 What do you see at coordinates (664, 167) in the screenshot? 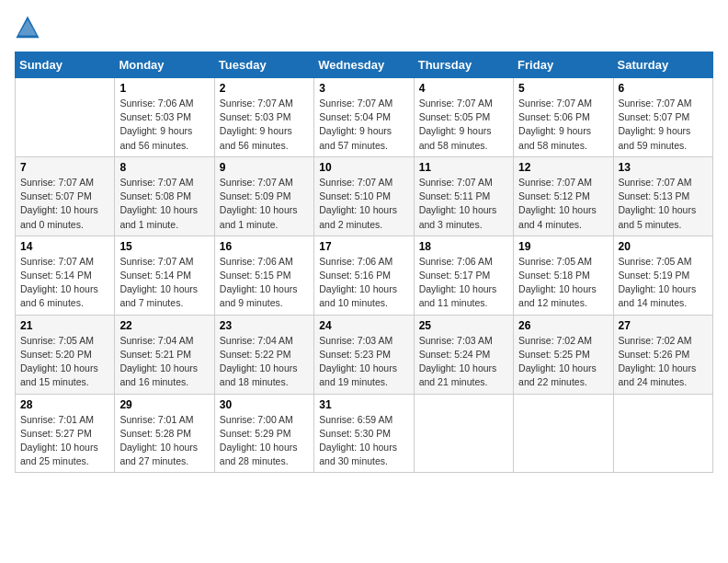
I see `day-number: 13` at bounding box center [664, 167].